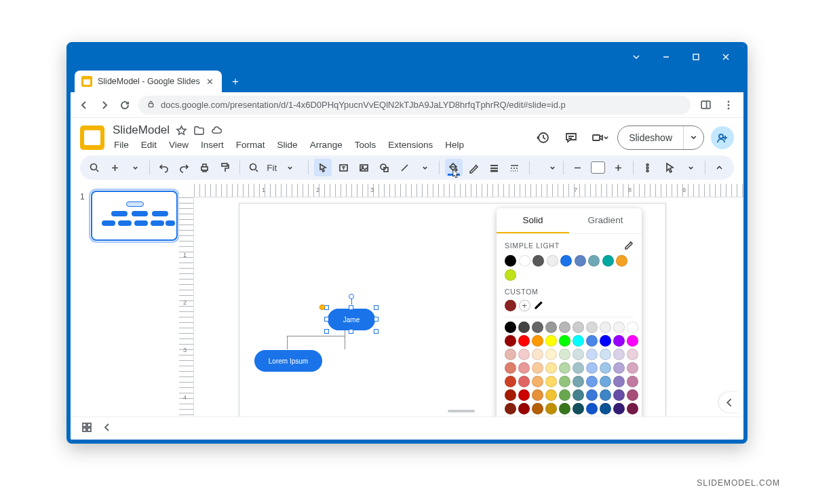 This screenshot has height=504, width=814. Describe the element at coordinates (148, 81) in the screenshot. I see `browser-tab: SlideModel - Google Slides ✕` at that location.